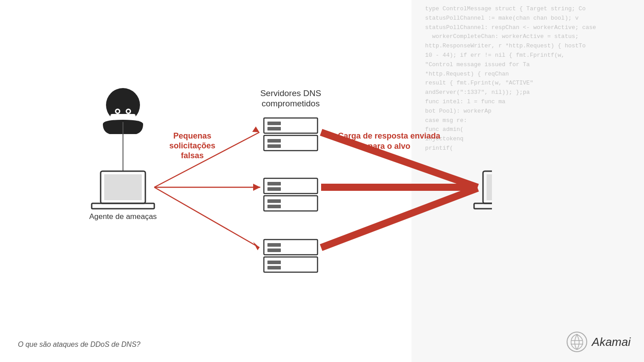 This screenshot has width=644, height=362. Describe the element at coordinates (274, 250) in the screenshot. I see `dns-server-3-top-bar2` at that location.